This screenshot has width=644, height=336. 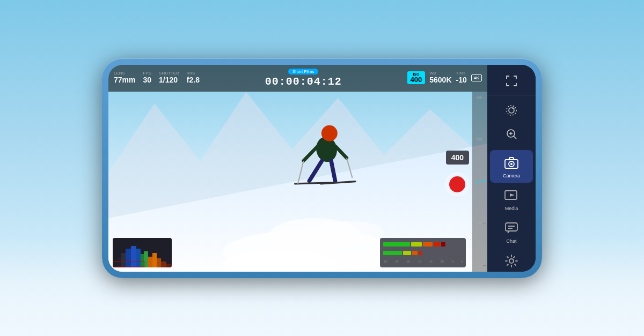 I want to click on hud-top-bar: LENS 77mm FPS 30 SHUTTER 1/120 IRIS f2.8, so click(x=298, y=78).